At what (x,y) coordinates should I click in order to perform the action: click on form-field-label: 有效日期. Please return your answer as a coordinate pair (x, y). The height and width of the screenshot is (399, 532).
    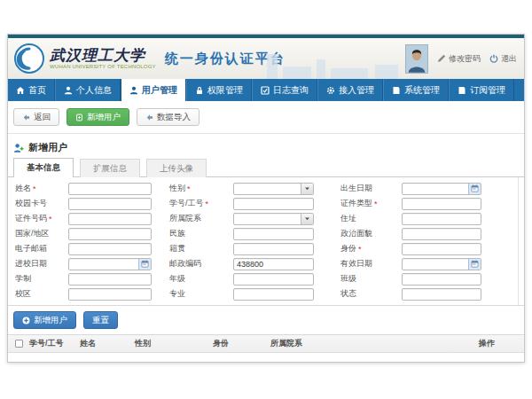
    Looking at the image, I should click on (371, 264).